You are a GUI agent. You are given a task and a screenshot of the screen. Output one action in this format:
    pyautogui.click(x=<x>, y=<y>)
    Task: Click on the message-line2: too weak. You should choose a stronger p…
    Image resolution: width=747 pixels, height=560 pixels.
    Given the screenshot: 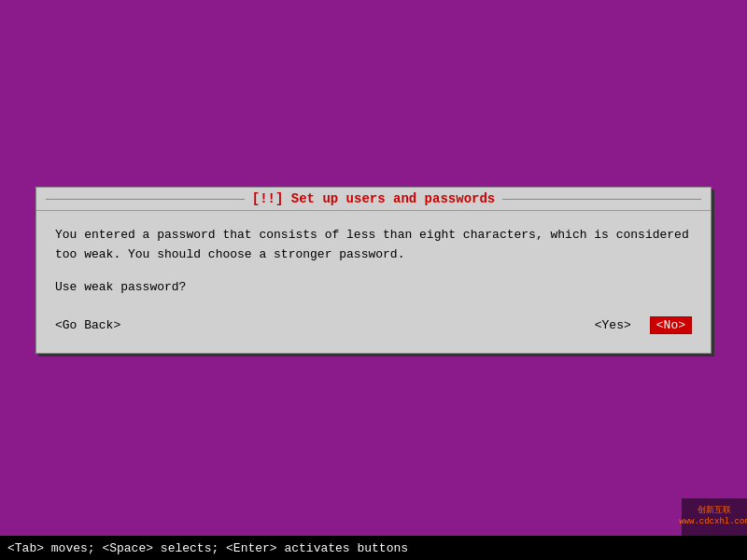 What is the action you would take?
    pyautogui.click(x=230, y=254)
    